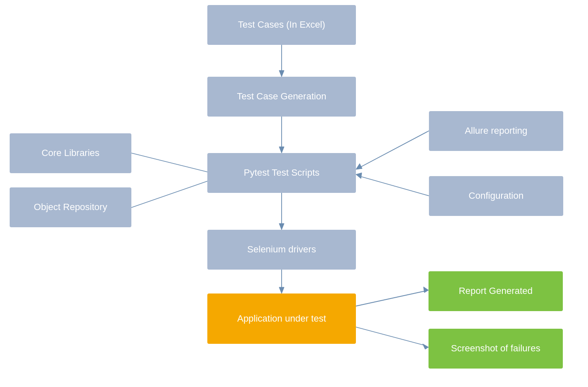  I want to click on object-repository-node: Object Repository, so click(71, 207).